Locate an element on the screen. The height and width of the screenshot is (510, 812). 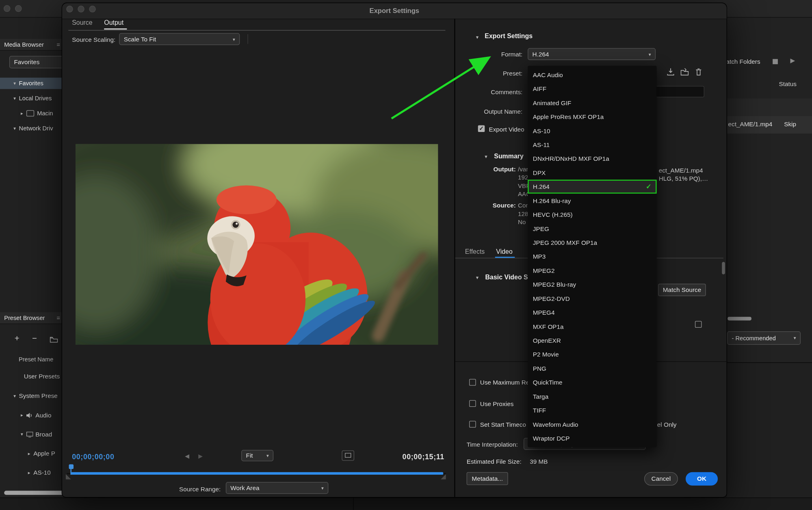
set-start-timecode-checkbox is located at coordinates (473, 424).